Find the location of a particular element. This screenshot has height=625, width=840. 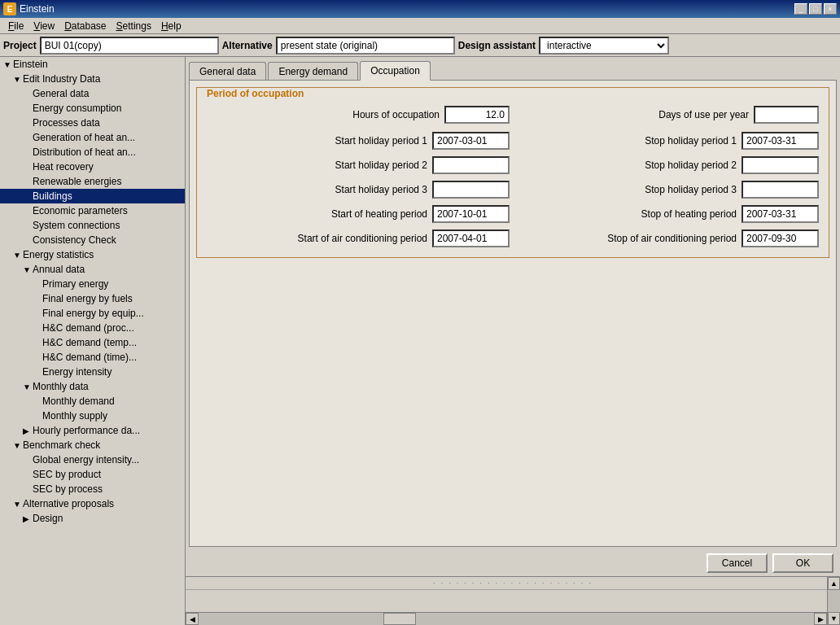

start-aircon-label: Start of air conditioning period is located at coordinates (363, 238).